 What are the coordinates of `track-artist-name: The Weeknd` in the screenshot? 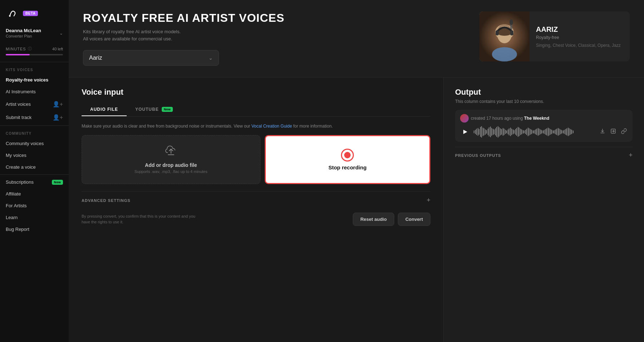 It's located at (537, 118).